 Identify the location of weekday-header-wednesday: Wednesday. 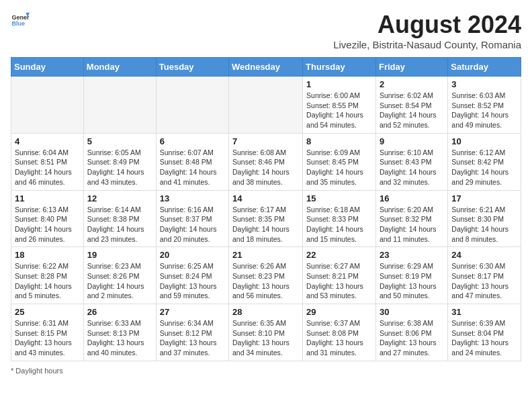
(266, 67).